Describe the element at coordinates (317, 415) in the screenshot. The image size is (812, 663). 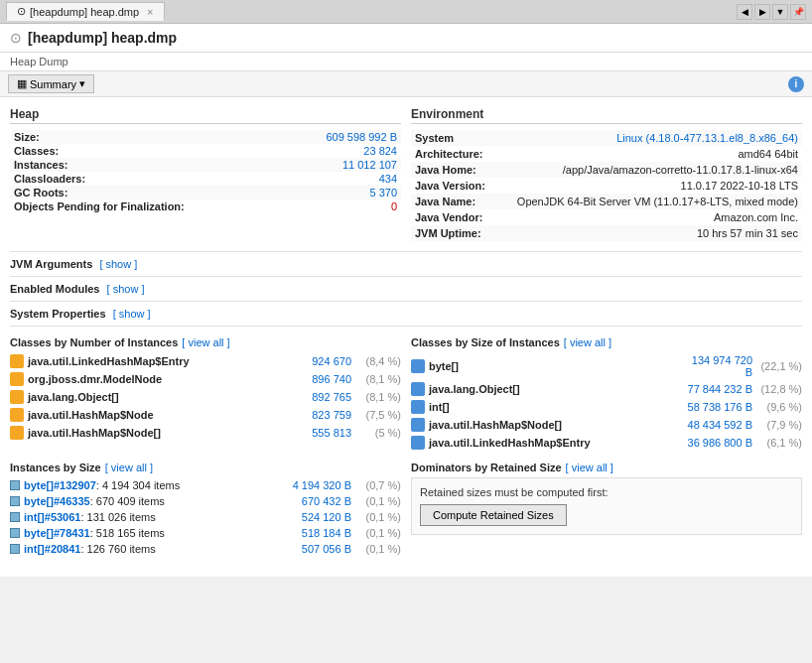
I see `class-count: 823 759` at that location.